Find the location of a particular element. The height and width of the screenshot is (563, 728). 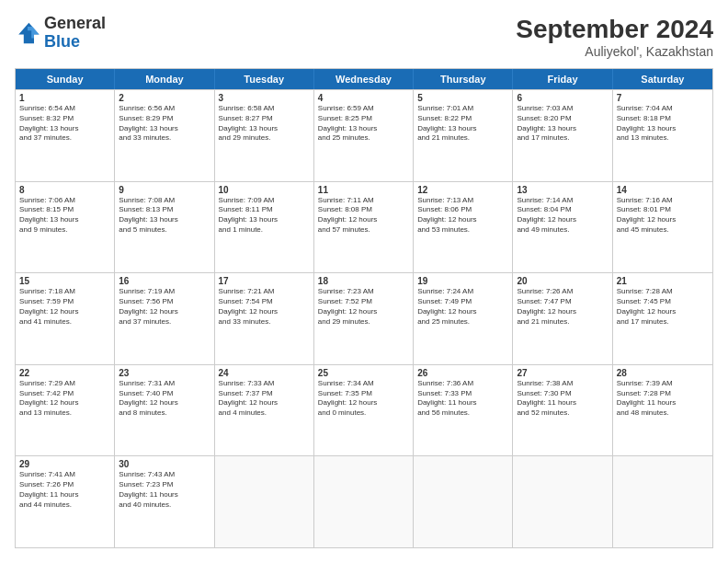

cell-text: Sunrise: 7:19 AMSunset: 7:56 PMDaylight:… is located at coordinates (164, 307).